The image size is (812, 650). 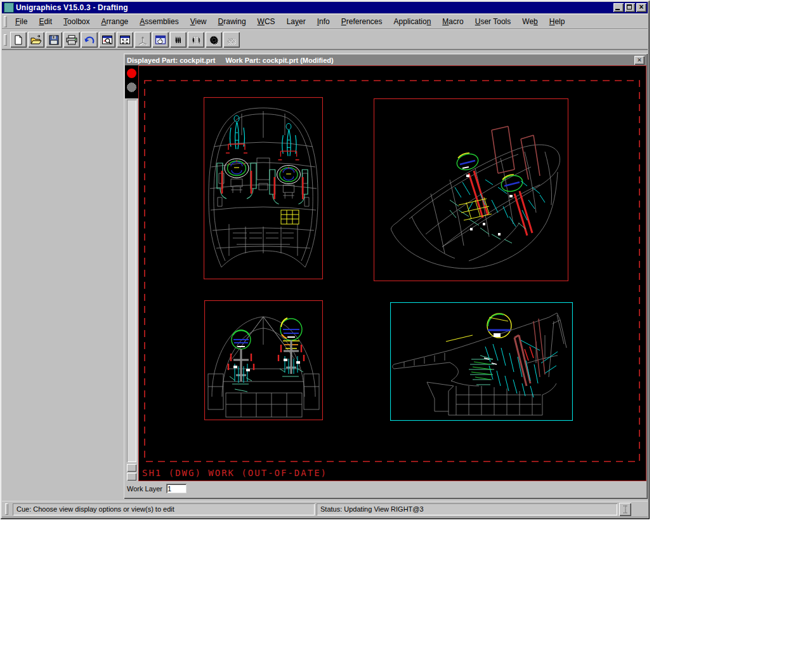 What do you see at coordinates (132, 74) in the screenshot?
I see `stop-sign-icon` at bounding box center [132, 74].